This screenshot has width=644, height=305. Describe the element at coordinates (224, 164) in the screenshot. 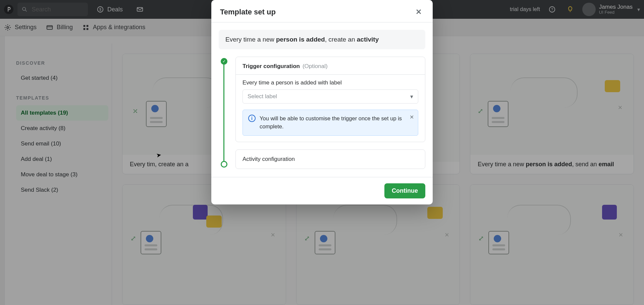

I see `step-dot-pending` at that location.